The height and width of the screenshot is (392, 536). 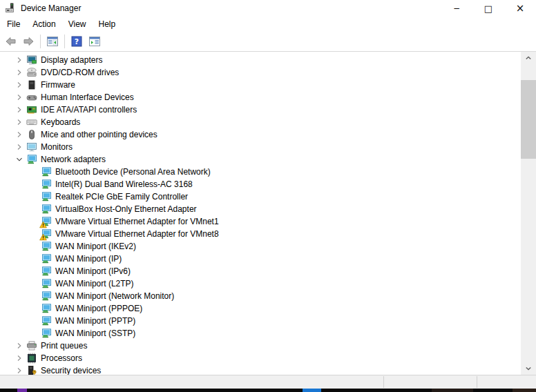 What do you see at coordinates (260, 172) in the screenshot?
I see `tree-item-bluetooth-device-personal-area-network: Bluetooth Device (Personal Area Network)` at bounding box center [260, 172].